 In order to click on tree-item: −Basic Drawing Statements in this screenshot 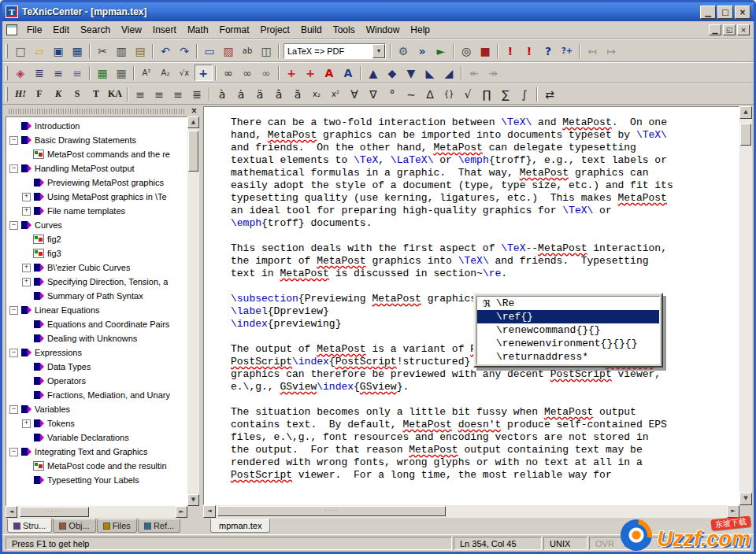, I will do `click(96, 140)`.